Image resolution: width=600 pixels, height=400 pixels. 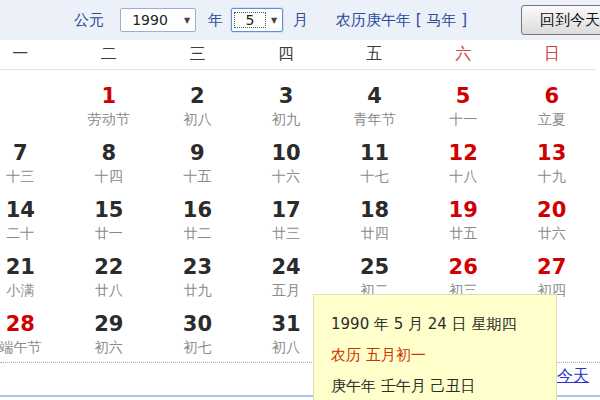 I want to click on back-to-today-button: 回到今天, so click(x=560, y=20).